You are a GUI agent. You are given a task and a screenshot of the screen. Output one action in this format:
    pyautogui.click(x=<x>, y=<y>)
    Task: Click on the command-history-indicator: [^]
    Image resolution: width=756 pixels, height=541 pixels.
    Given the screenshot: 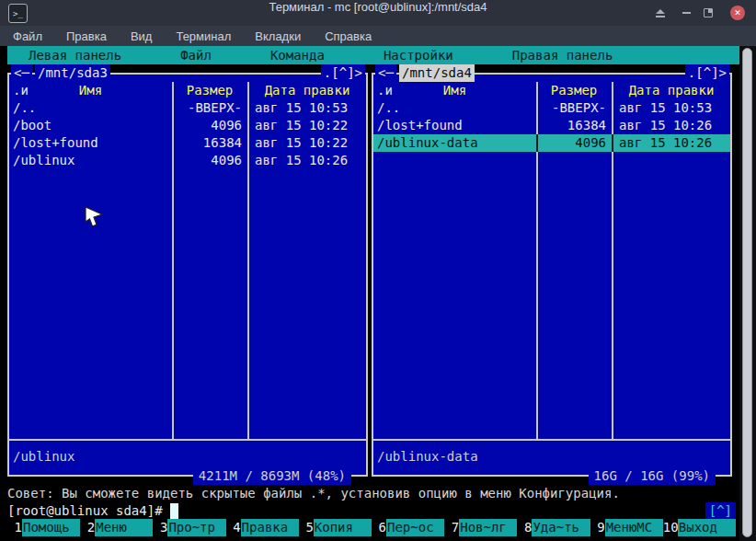 What is the action you would take?
    pyautogui.click(x=721, y=512)
    